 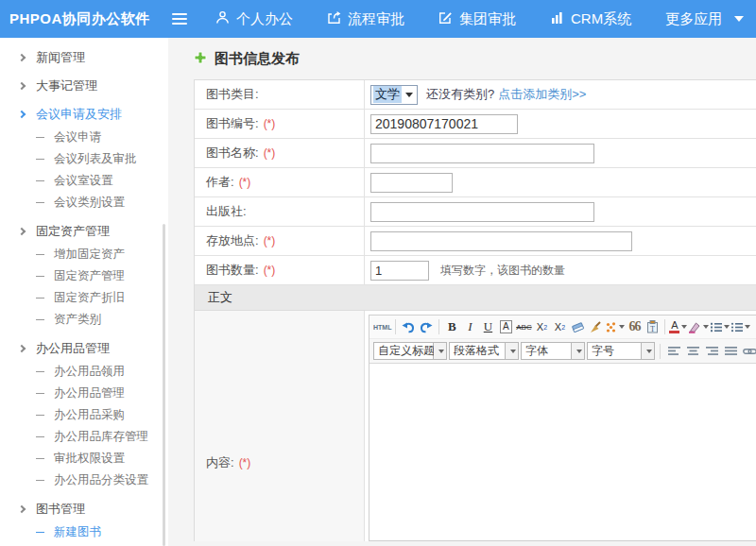 I want to click on undo-icon, so click(x=408, y=327).